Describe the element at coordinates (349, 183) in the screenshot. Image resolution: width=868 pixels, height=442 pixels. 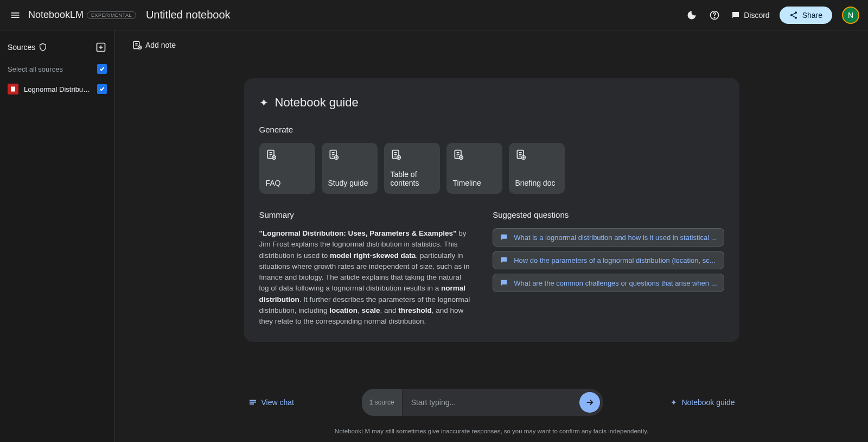
I see `card-label: Study guide` at that location.